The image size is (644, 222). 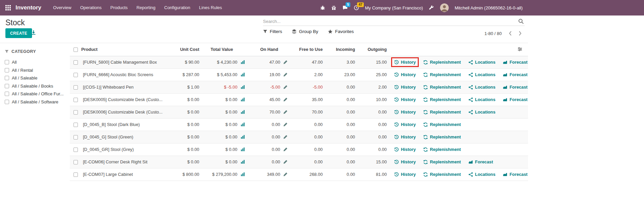 What do you see at coordinates (299, 62) in the screenshot?
I see `table-row: [FURN_5800] Cable Management Box $ 90.00…` at bounding box center [299, 62].